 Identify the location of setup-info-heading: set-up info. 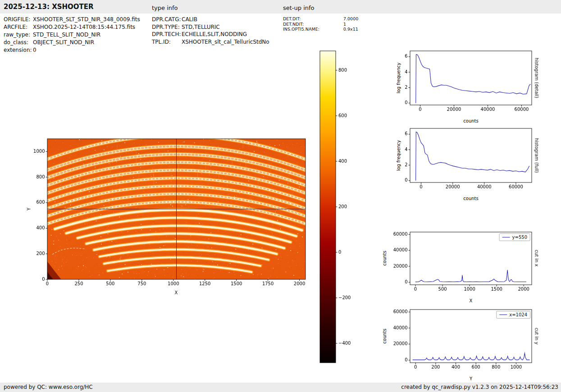
(299, 8).